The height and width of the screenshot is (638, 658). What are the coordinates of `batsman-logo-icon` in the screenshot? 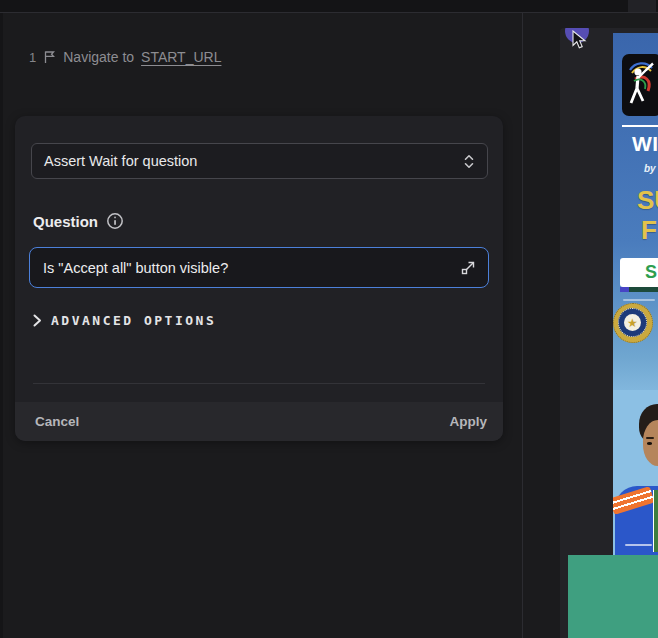 It's located at (641, 85).